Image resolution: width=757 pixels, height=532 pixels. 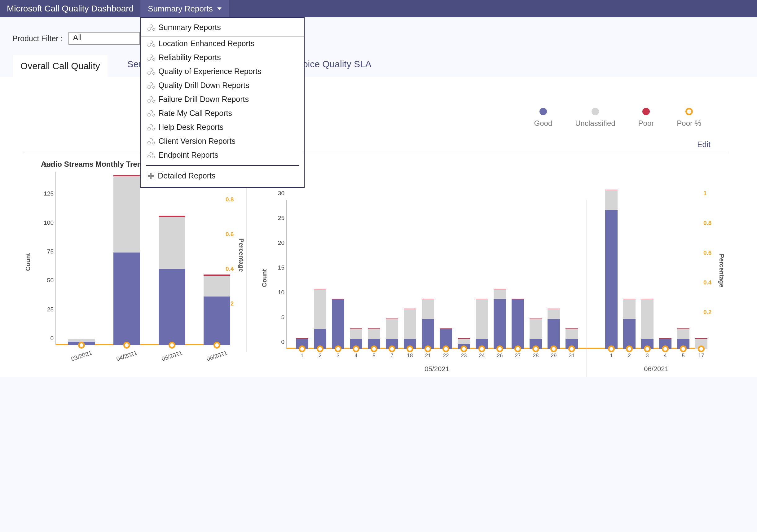 I want to click on topbar: Microsoft Call Quality Dashboard Summary…, so click(x=378, y=9).